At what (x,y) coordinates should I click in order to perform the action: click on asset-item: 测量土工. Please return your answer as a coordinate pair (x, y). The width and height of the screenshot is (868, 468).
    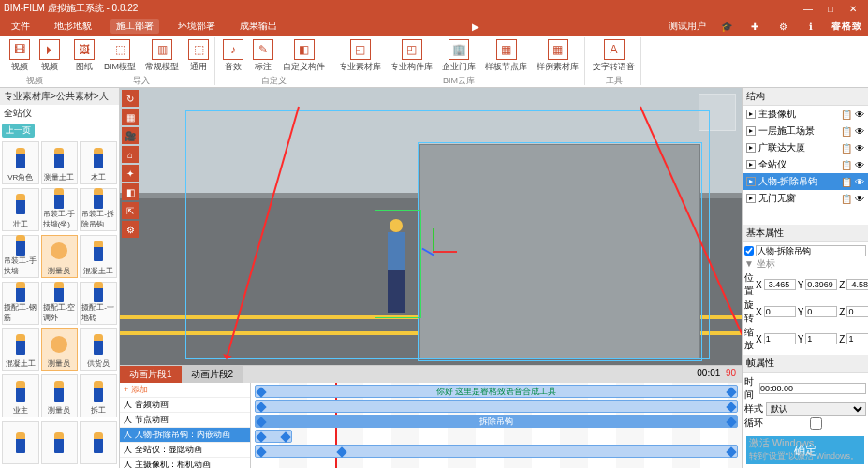
    Looking at the image, I should click on (60, 163).